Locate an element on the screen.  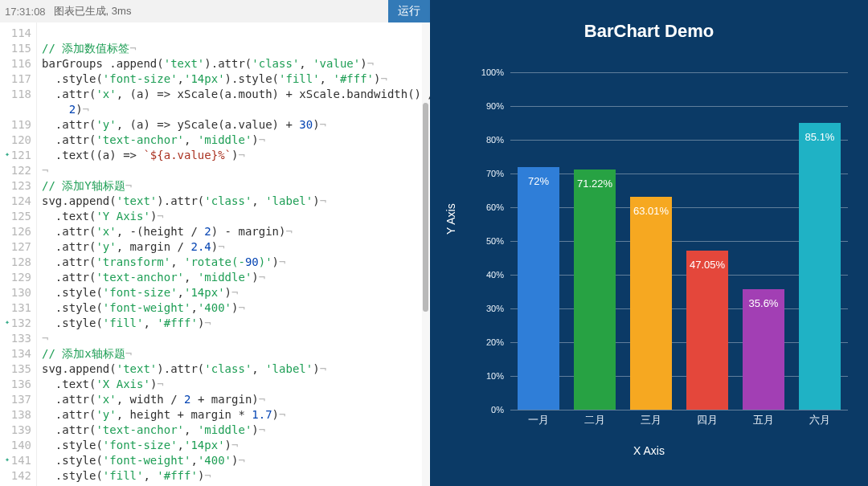
code-line is located at coordinates (236, 34).